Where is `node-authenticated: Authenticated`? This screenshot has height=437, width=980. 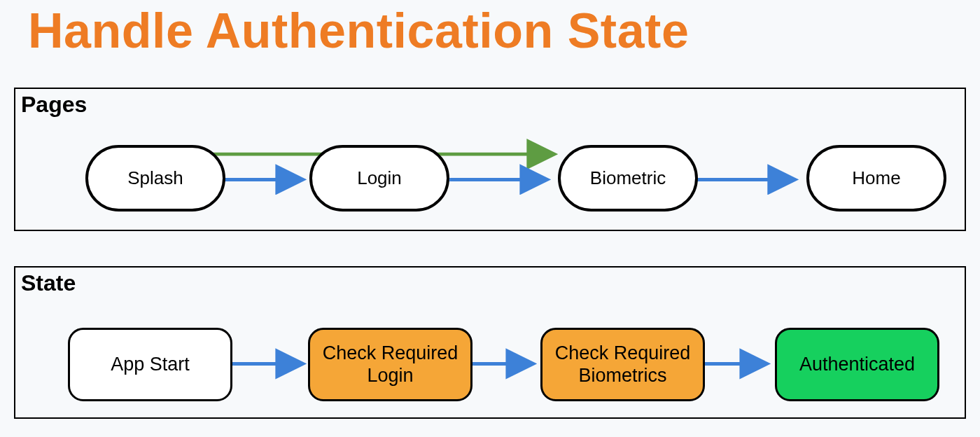 node-authenticated: Authenticated is located at coordinates (857, 364).